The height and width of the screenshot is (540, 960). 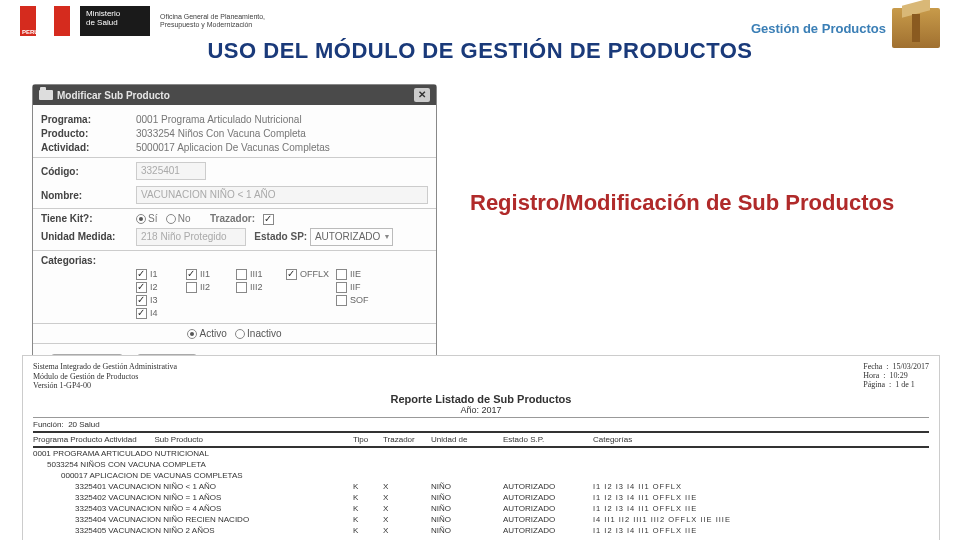 I want to click on funcion-value: 20 Salud, so click(x=84, y=424).